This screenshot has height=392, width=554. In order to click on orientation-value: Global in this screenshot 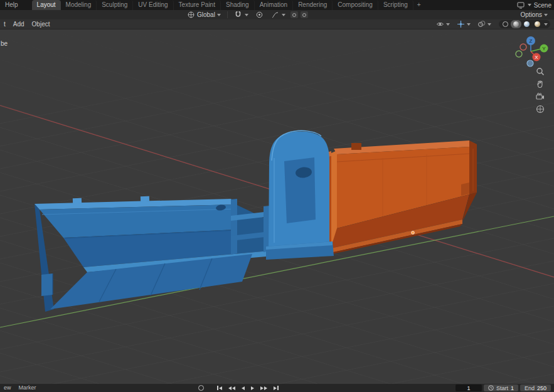, I will do `click(206, 15)`.